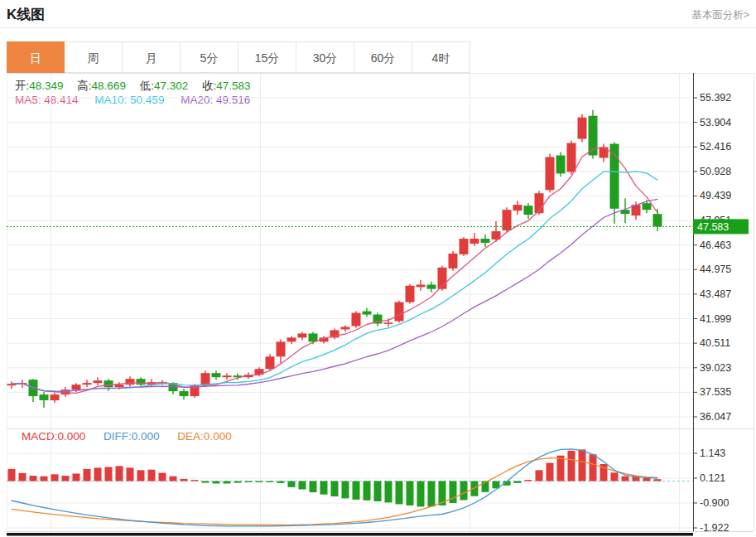 The height and width of the screenshot is (537, 756). What do you see at coordinates (383, 57) in the screenshot?
I see `tab-60分: 60分` at bounding box center [383, 57].